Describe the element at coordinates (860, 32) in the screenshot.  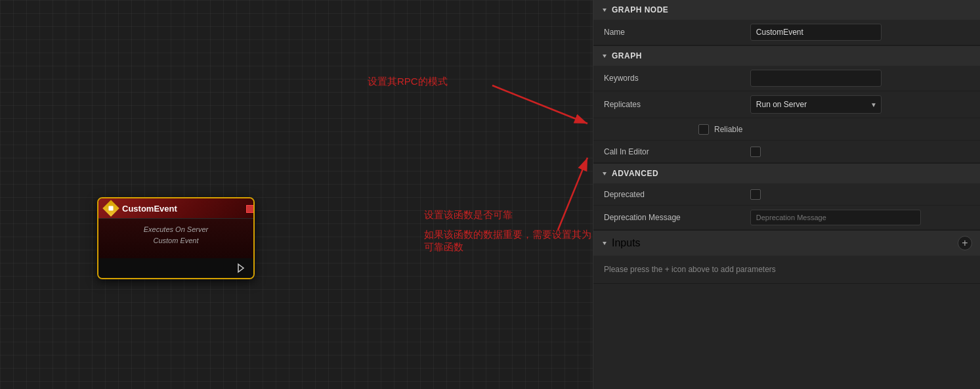
I see `name-value-container` at that location.